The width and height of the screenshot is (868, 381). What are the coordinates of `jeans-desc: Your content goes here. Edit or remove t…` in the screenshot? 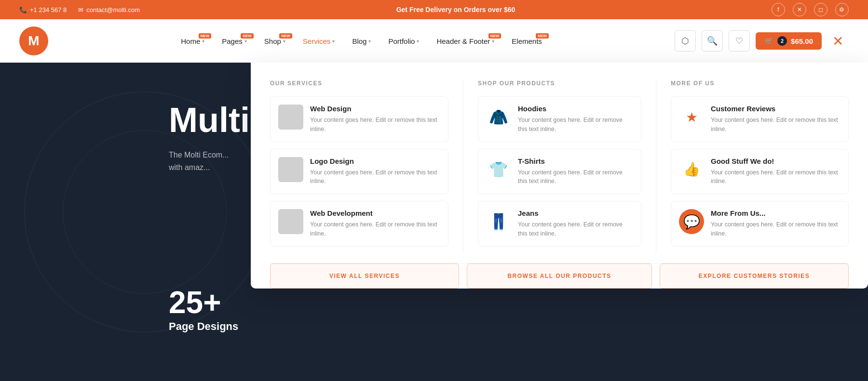 It's located at (576, 229).